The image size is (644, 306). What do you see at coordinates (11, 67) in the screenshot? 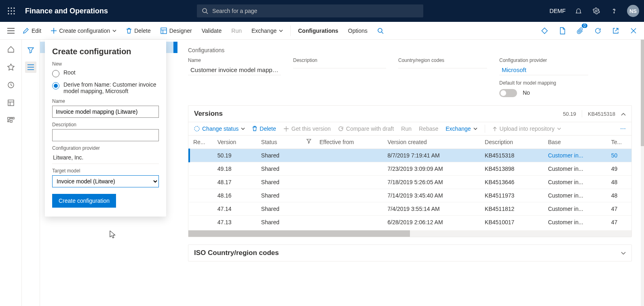
I see `star-icon` at bounding box center [11, 67].